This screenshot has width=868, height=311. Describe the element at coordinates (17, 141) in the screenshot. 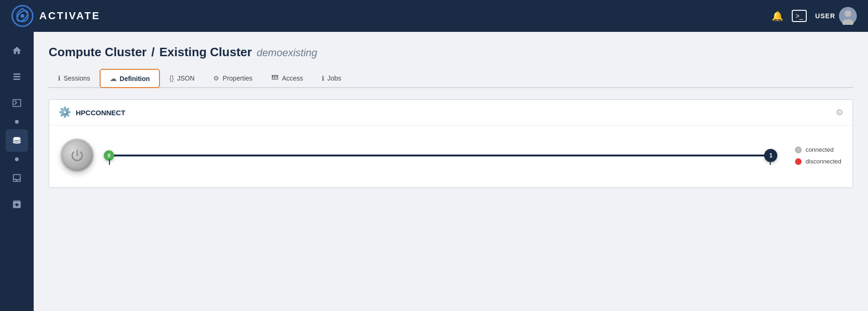

I see `sidebar-item-database` at that location.